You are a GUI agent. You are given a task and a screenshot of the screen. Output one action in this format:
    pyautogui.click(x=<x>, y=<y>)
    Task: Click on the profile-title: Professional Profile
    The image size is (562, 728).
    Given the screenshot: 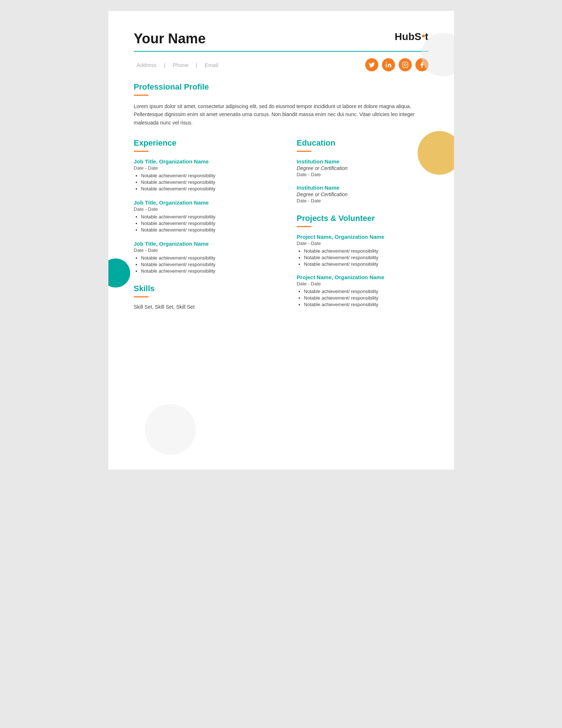 What is the action you would take?
    pyautogui.click(x=281, y=87)
    